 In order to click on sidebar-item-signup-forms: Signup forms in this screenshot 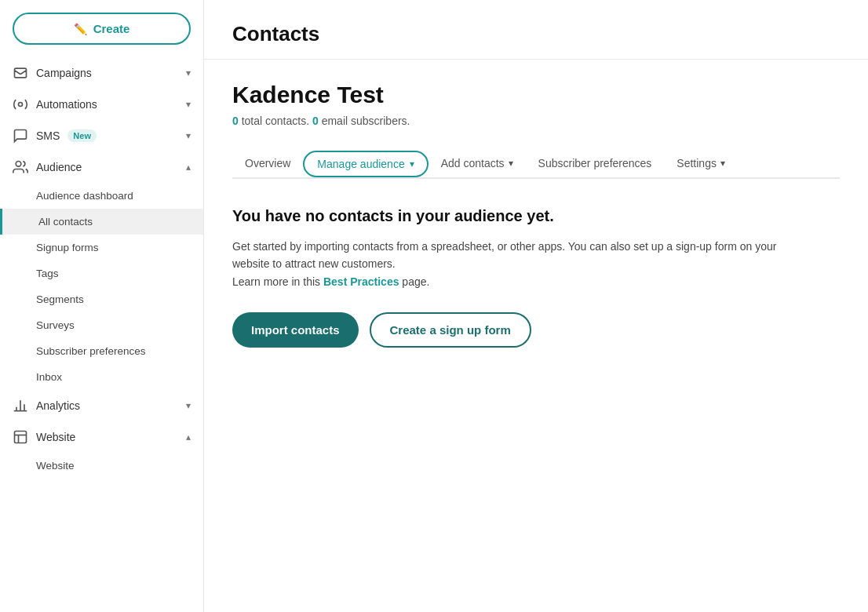, I will do `click(102, 248)`.